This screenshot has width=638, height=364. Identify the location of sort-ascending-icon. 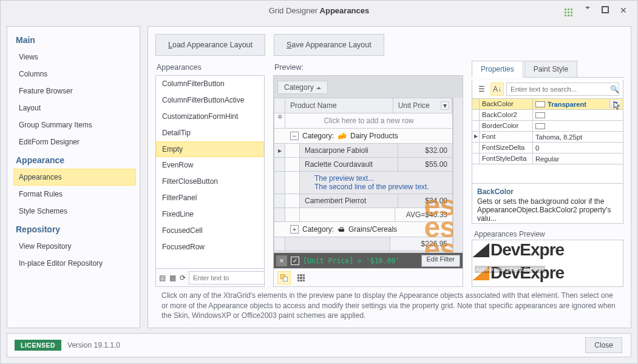
(319, 87).